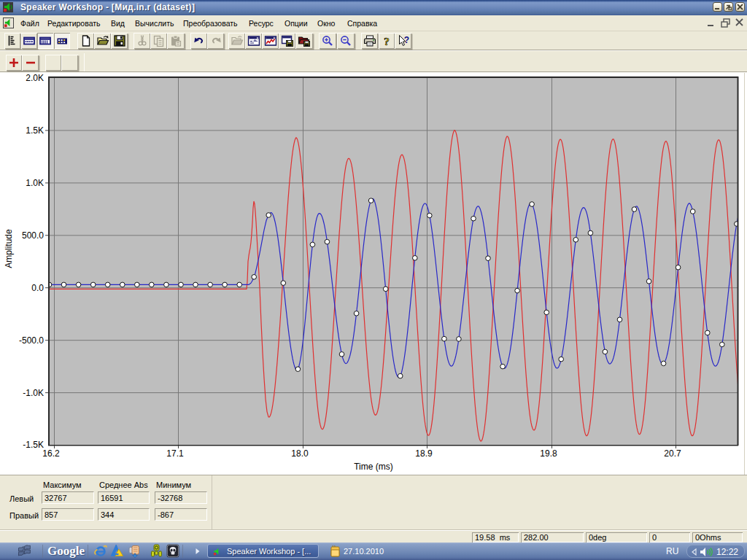 This screenshot has height=560, width=747. Describe the element at coordinates (175, 454) in the screenshot. I see `svg-text: 17.1` at that location.